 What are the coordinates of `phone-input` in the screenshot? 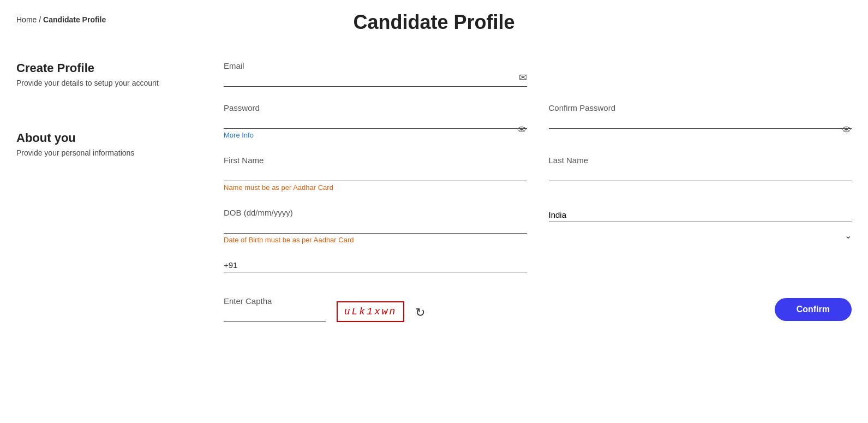 It's located at (384, 265).